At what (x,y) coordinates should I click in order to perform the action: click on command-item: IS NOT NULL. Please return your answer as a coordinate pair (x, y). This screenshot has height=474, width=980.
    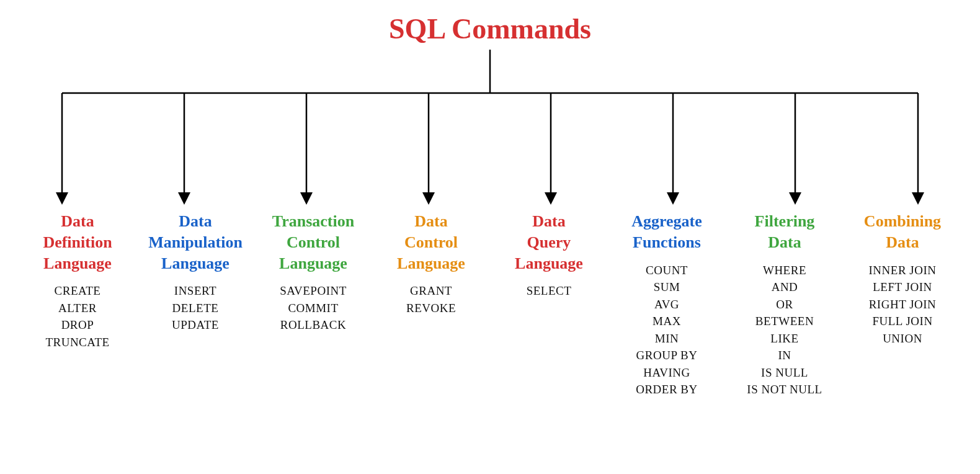
    Looking at the image, I should click on (784, 390).